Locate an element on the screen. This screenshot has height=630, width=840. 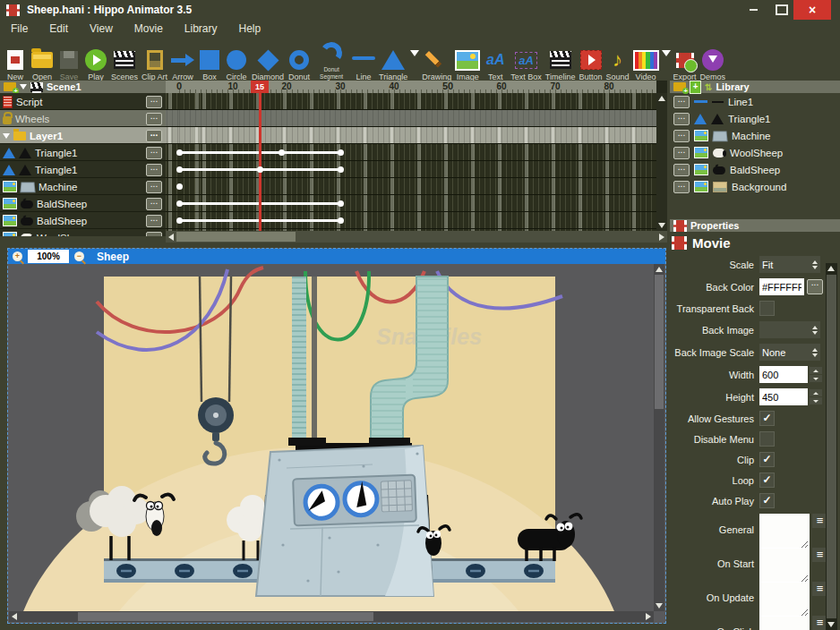
play-button: Play is located at coordinates (96, 64).